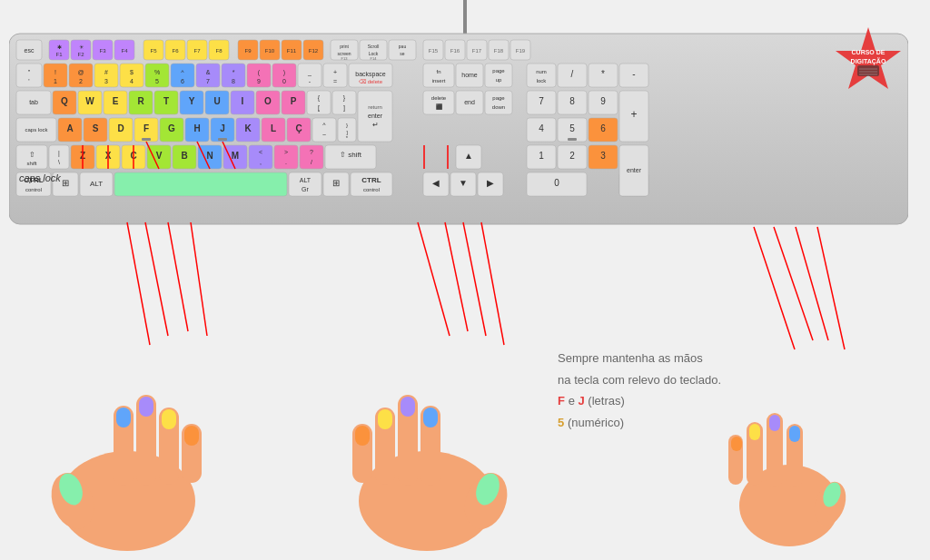 This screenshot has height=560, width=930. Describe the element at coordinates (561, 423) in the screenshot. I see `info-5-key: 5` at that location.